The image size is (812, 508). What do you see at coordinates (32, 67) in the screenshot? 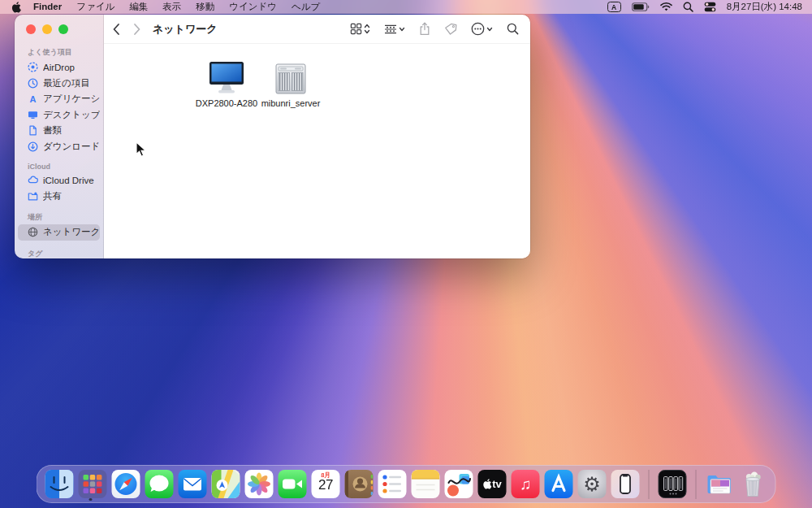
I see `airdrop-icon` at bounding box center [32, 67].